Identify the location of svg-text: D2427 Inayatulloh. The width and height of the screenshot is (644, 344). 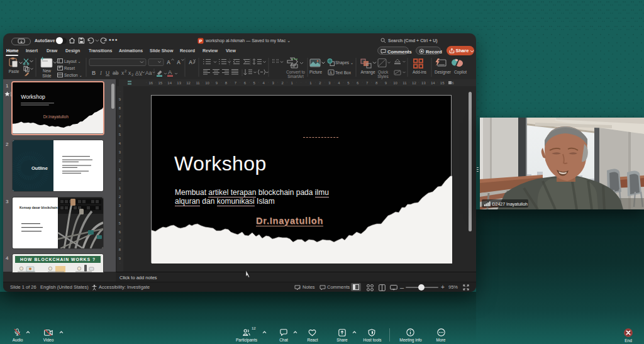
(511, 204).